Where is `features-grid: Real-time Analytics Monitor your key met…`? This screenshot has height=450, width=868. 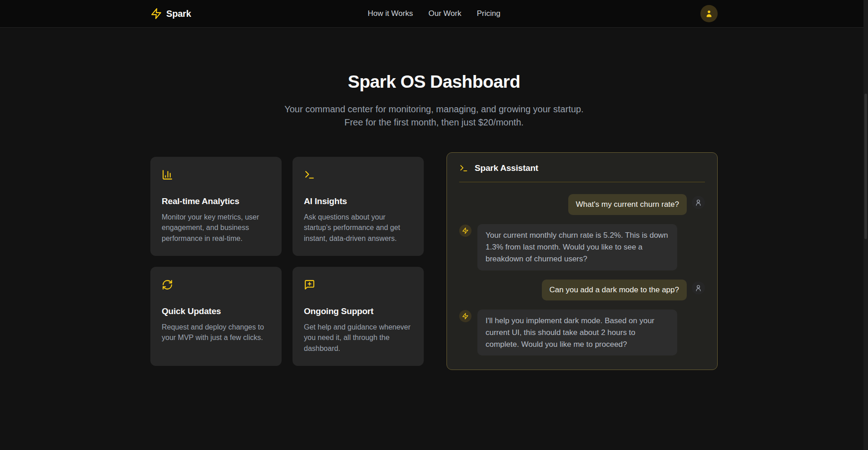 features-grid: Real-time Analytics Monitor your key met… is located at coordinates (287, 261).